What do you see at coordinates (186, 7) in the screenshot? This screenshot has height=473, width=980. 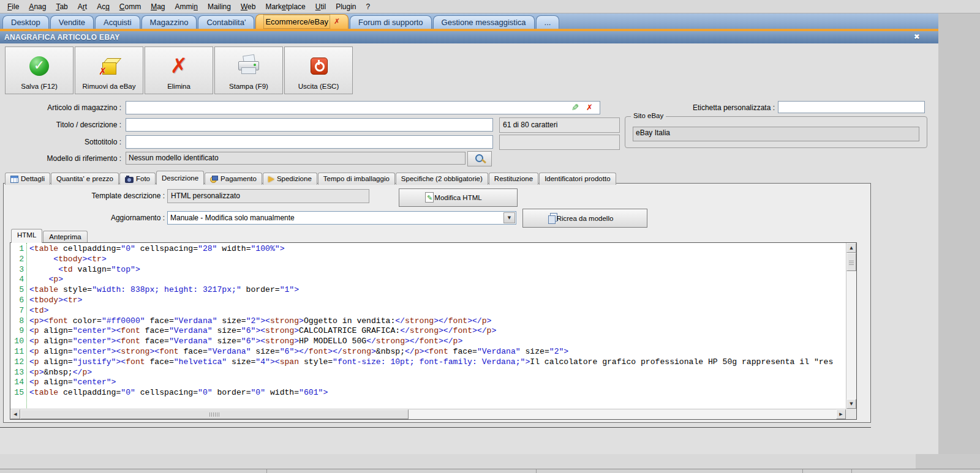 I see `menu-item-ammin: Ammin` at bounding box center [186, 7].